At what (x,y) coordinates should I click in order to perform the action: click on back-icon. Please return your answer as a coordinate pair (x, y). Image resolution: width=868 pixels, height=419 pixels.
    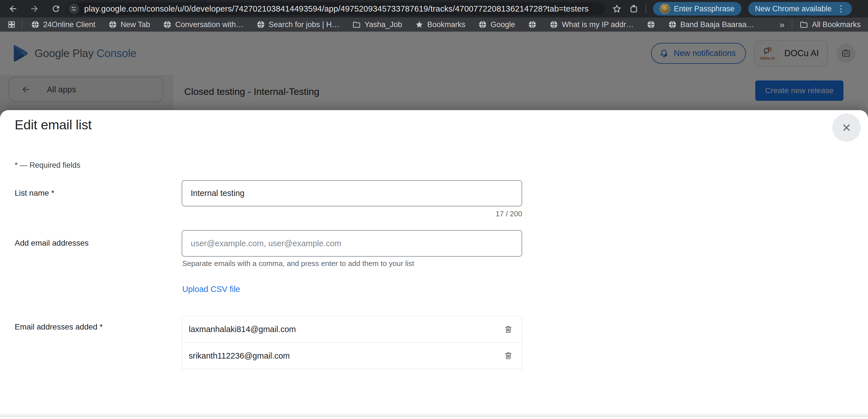
    Looking at the image, I should click on (13, 9).